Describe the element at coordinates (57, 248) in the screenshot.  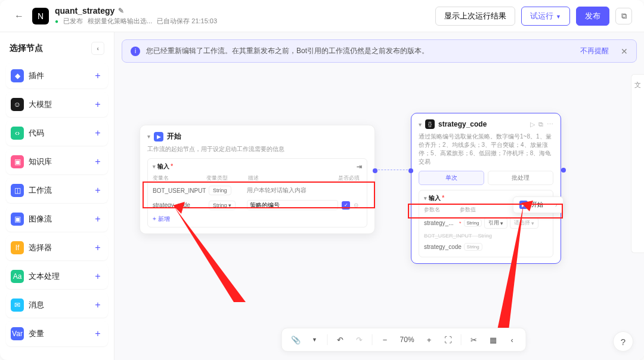
I see `sidebar-item: If选择器+` at that location.